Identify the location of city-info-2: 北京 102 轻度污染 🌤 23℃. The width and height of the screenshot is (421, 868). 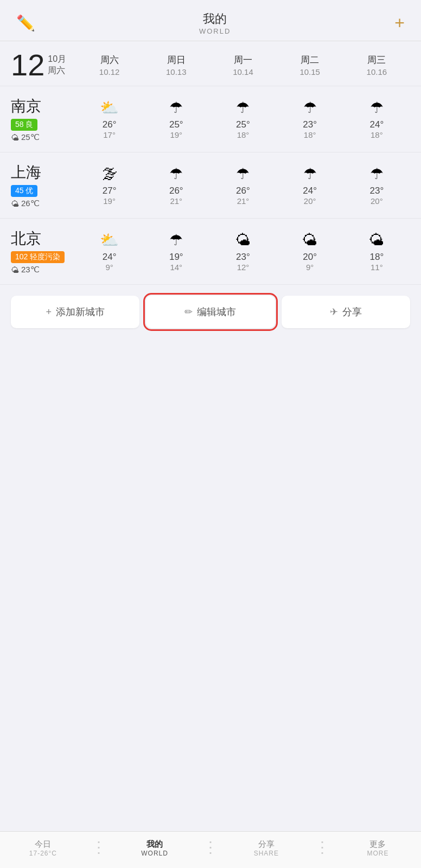
(43, 252).